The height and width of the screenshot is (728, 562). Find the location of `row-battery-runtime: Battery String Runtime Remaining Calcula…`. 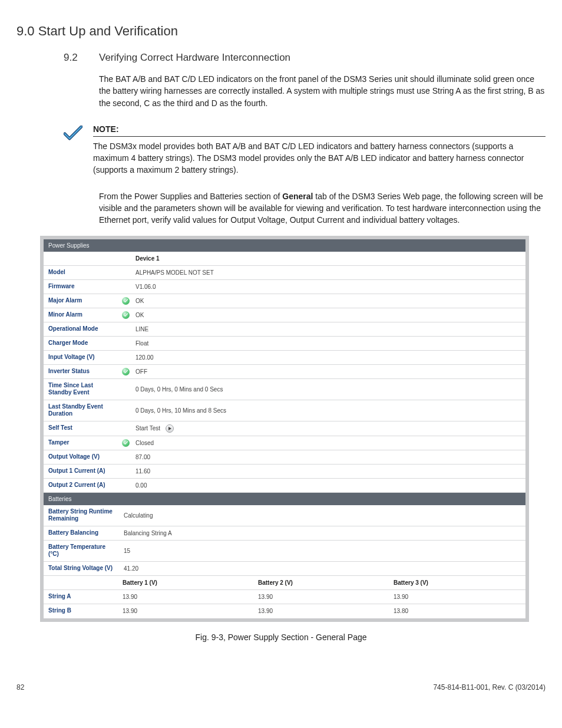

row-battery-runtime: Battery String Runtime Remaining Calcula… is located at coordinates (285, 516).